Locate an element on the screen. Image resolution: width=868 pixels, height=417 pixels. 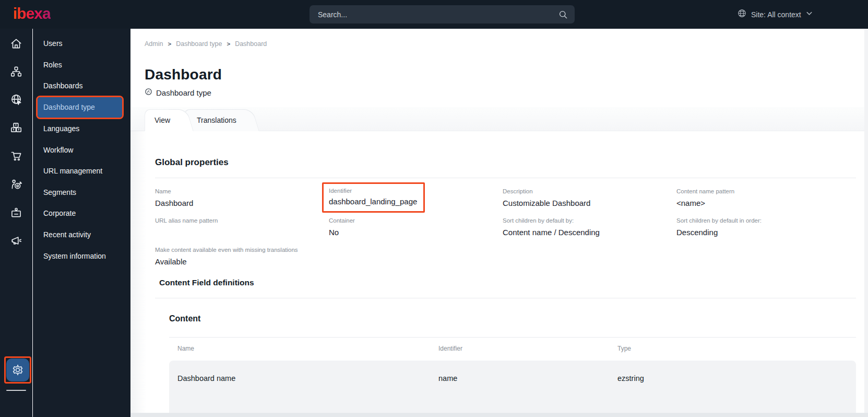
admin-sidebar: Users Roles Dashboards Dashboard type La… is located at coordinates (81, 223).